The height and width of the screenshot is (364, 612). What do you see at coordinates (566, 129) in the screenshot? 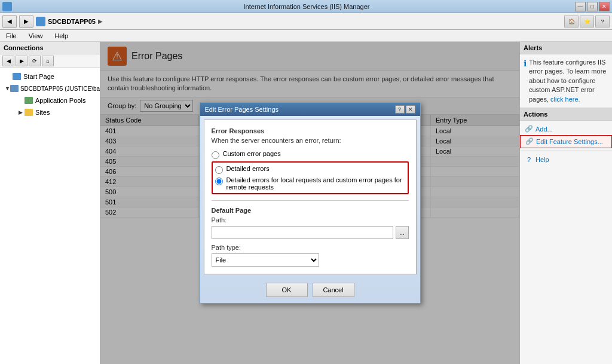
I see `action-add: 🔗 Add...` at bounding box center [566, 129].